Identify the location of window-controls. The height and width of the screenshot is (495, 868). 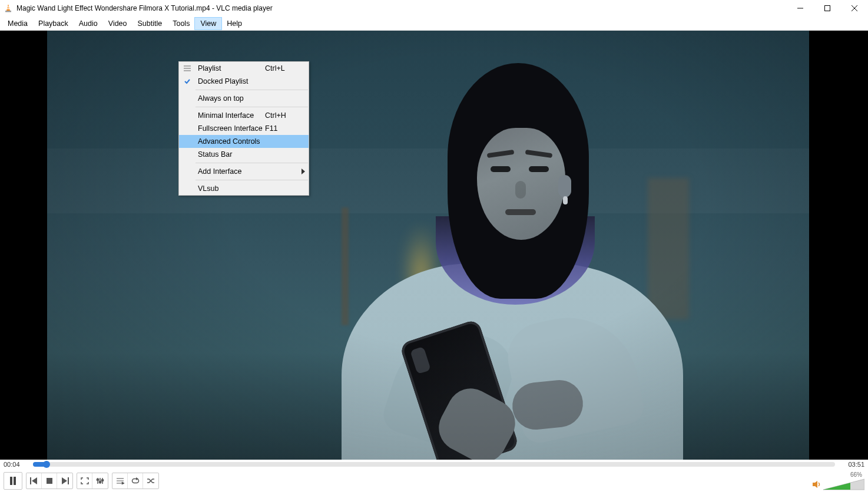
(827, 8).